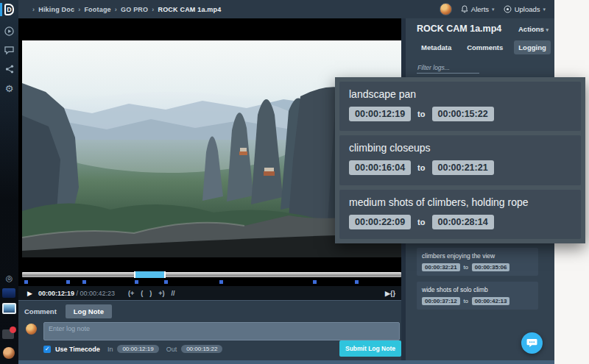  What do you see at coordinates (286, 362) in the screenshot?
I see `bottom-divider` at bounding box center [286, 362].